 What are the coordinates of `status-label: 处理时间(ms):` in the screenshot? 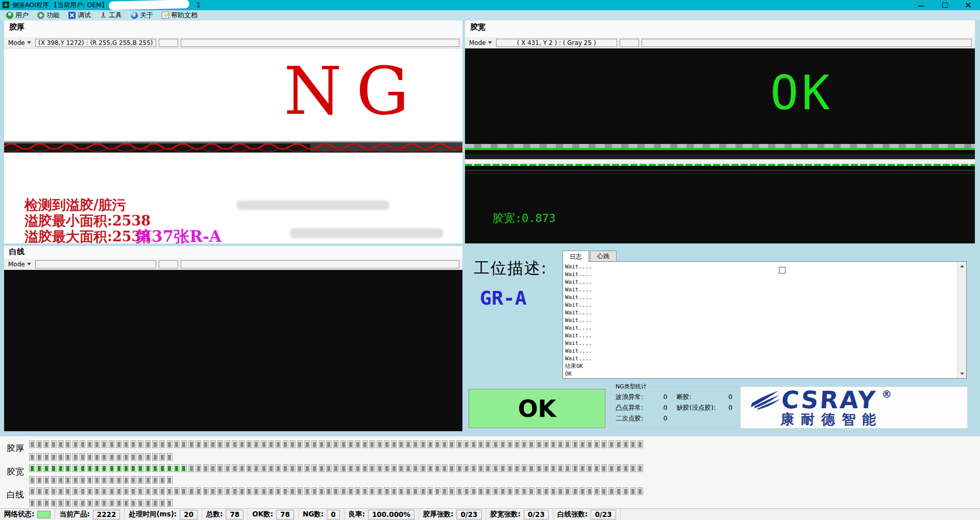 It's located at (153, 514).